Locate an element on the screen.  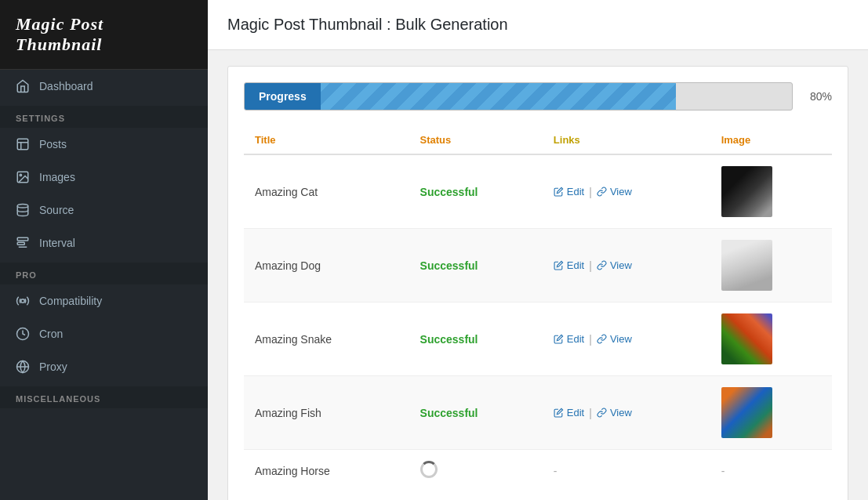
cell-title: Amazing Horse is located at coordinates (326, 471).